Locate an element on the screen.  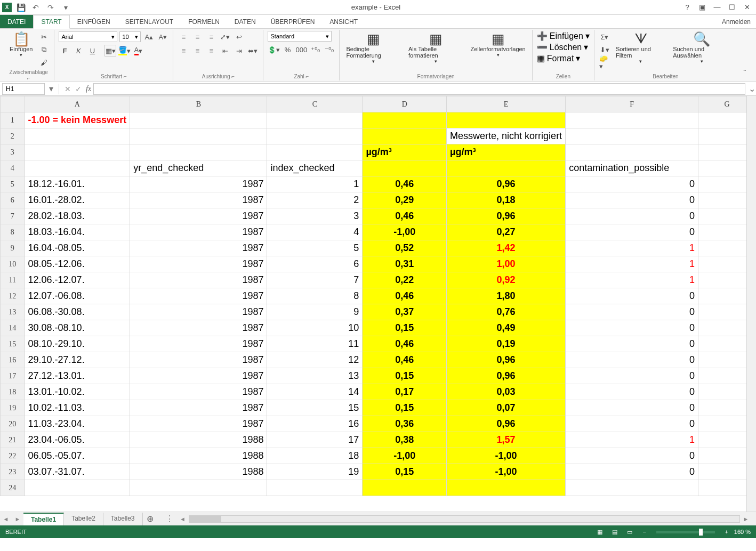
cell-f21: 1 is located at coordinates (632, 440).